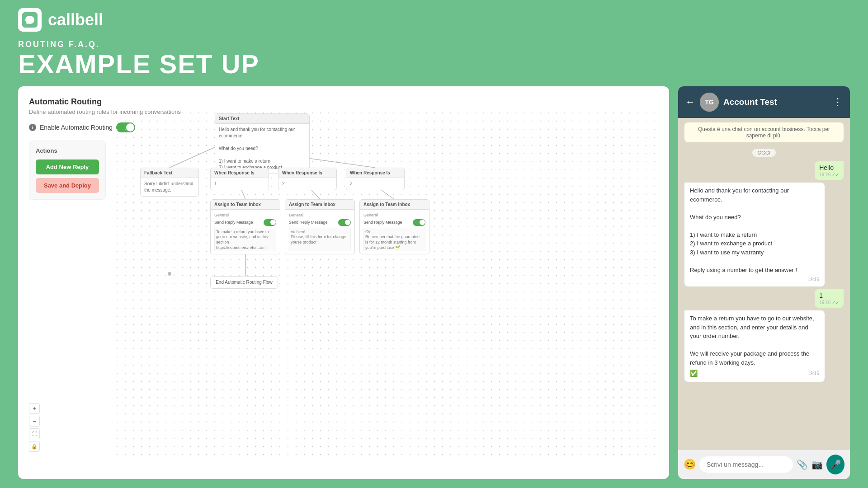 This screenshot has width=868, height=488. What do you see at coordinates (776, 102) in the screenshot?
I see `chat-contact-name: Account Test` at bounding box center [776, 102].